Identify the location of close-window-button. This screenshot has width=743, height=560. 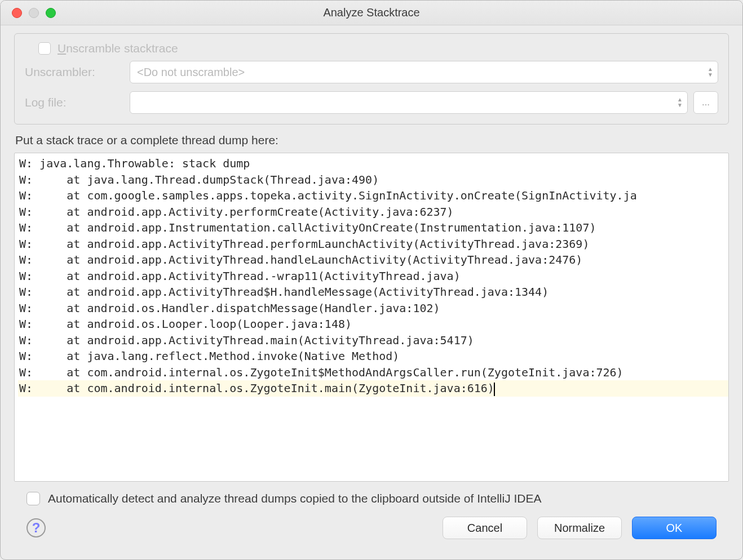
(17, 13).